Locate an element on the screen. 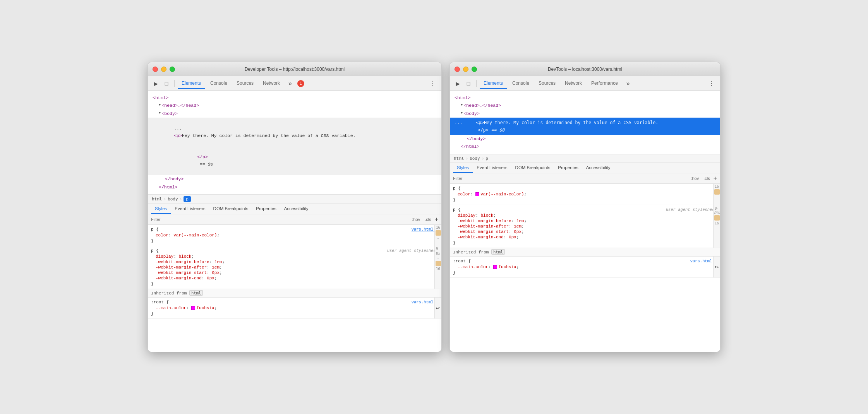 The image size is (868, 414). panel-tab-properties-right: Properties is located at coordinates (568, 168).